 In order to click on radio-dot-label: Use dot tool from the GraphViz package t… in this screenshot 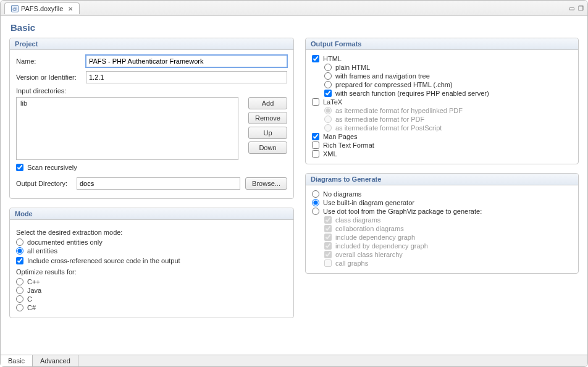, I will do `click(403, 211)`.